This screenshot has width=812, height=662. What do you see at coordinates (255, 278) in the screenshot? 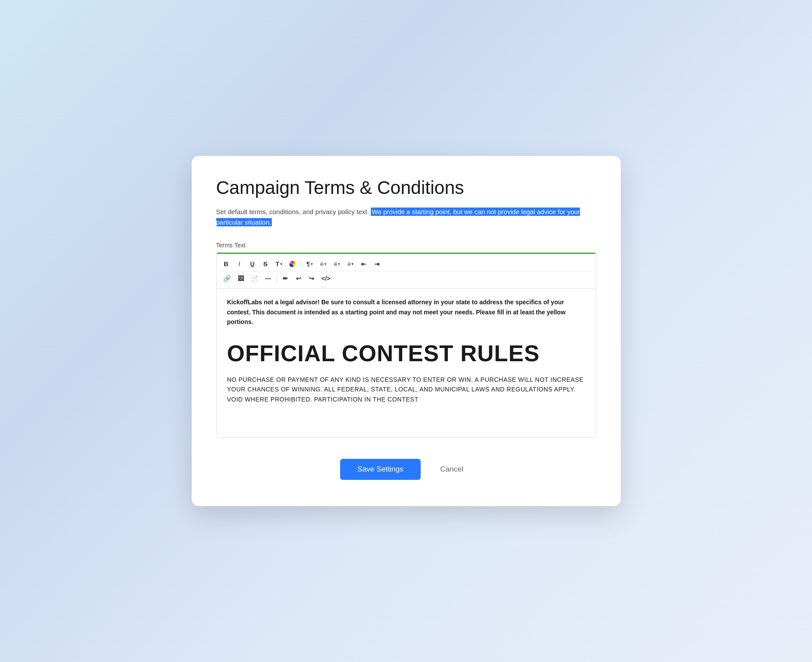
I see `table-button: 📄` at bounding box center [255, 278].